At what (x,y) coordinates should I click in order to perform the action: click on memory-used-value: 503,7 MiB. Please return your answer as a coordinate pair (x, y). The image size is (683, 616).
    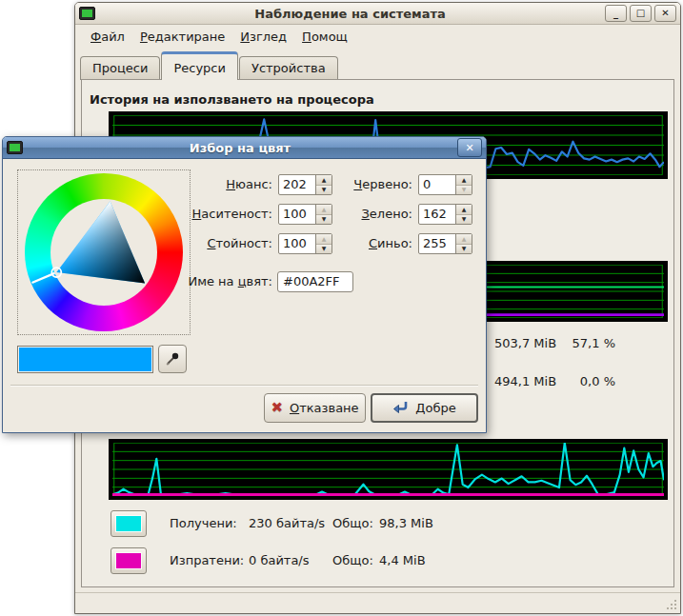
    Looking at the image, I should click on (526, 344).